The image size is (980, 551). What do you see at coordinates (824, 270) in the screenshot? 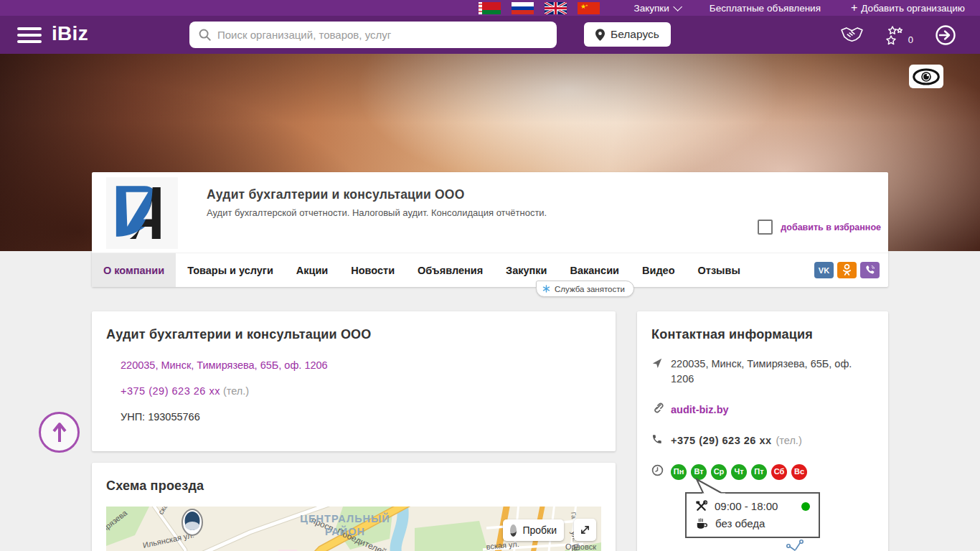
I see `vk-icon: VK` at bounding box center [824, 270].